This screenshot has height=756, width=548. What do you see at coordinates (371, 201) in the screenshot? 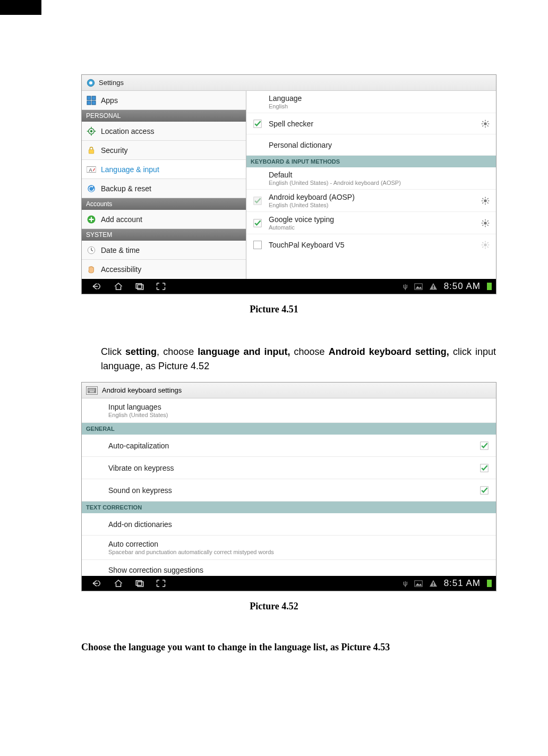
I see `detail-item-android-keyboard: Android keyboard (AOSP) English (United …` at bounding box center [371, 201].